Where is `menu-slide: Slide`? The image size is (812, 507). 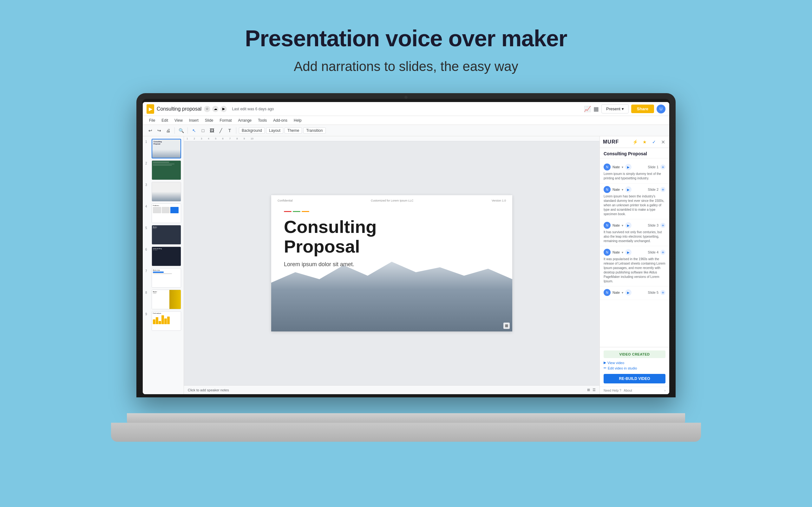 menu-slide: Slide is located at coordinates (209, 121).